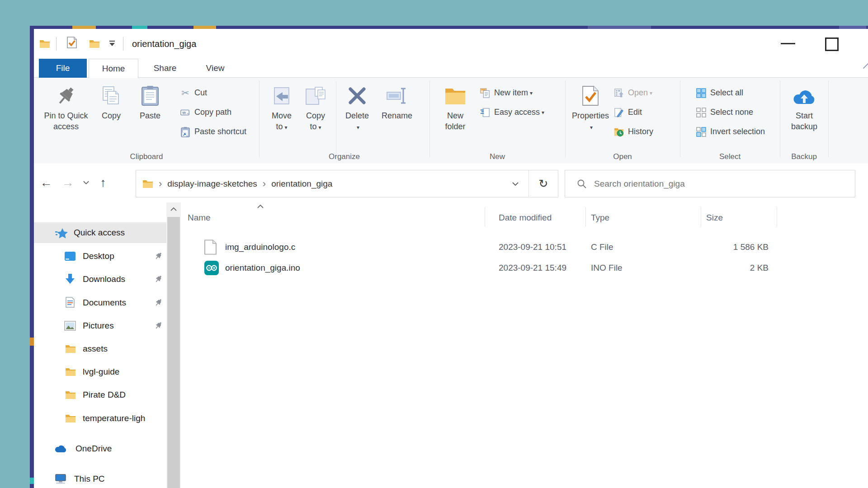 The width and height of the screenshot is (868, 488). I want to click on sidebar-item-onedrive: OneDrive, so click(100, 449).